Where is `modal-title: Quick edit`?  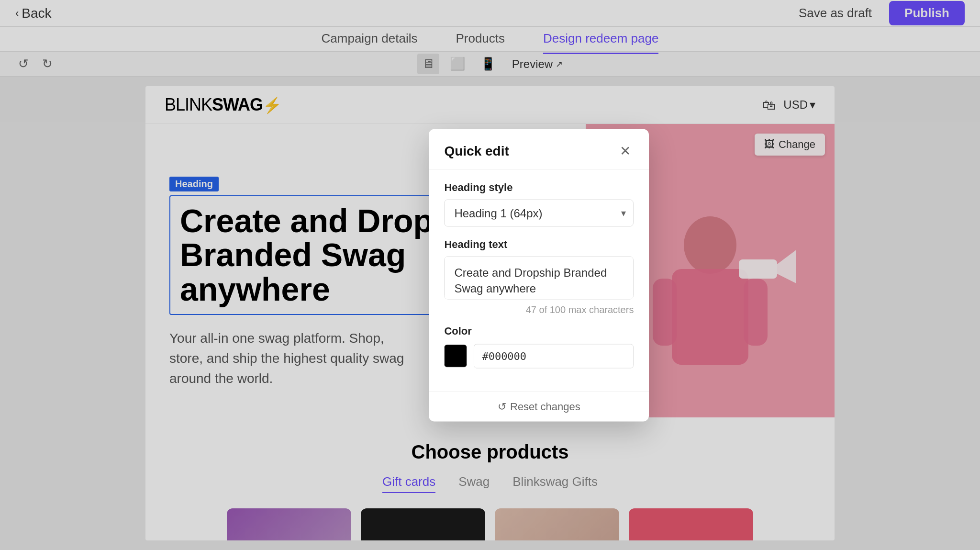 modal-title: Quick edit is located at coordinates (477, 151).